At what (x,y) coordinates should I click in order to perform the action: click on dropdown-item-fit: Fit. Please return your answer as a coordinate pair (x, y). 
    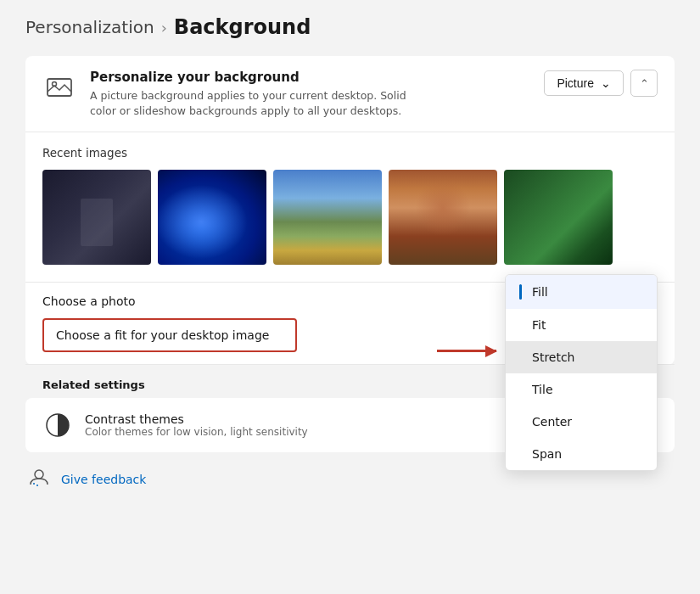
    Looking at the image, I should click on (581, 325).